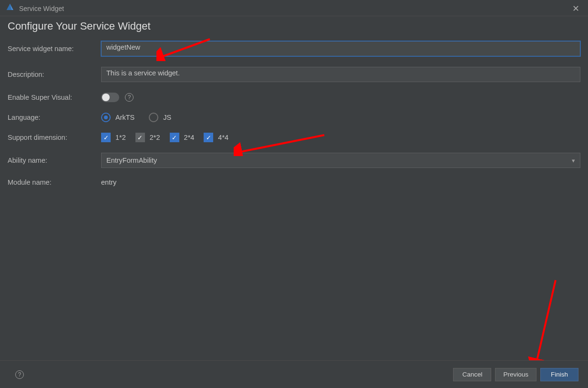 The width and height of the screenshot is (588, 388). I want to click on titlebar: Service Widget ✕, so click(294, 8).